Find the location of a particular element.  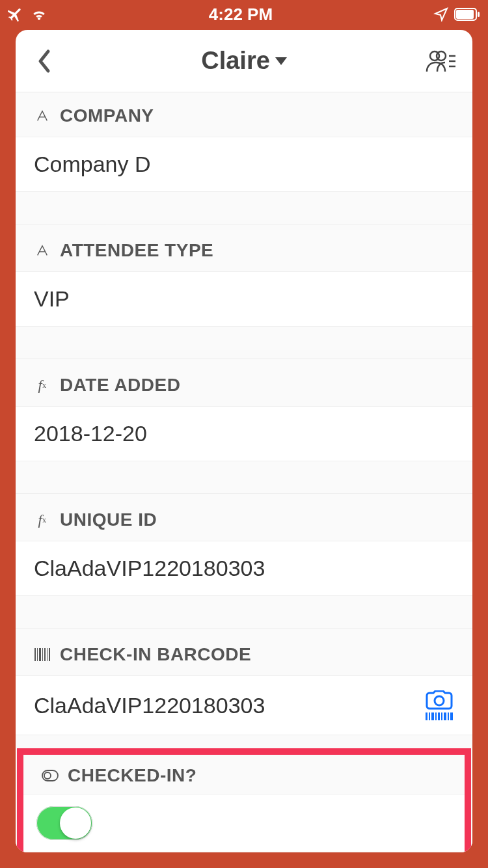

location-icon is located at coordinates (441, 14).